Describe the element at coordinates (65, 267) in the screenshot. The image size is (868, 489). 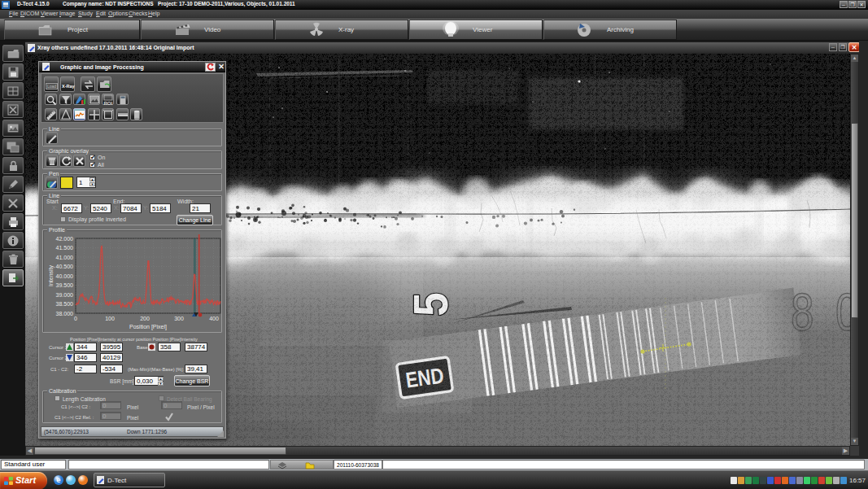
I see `svg-text: 40.500` at that location.